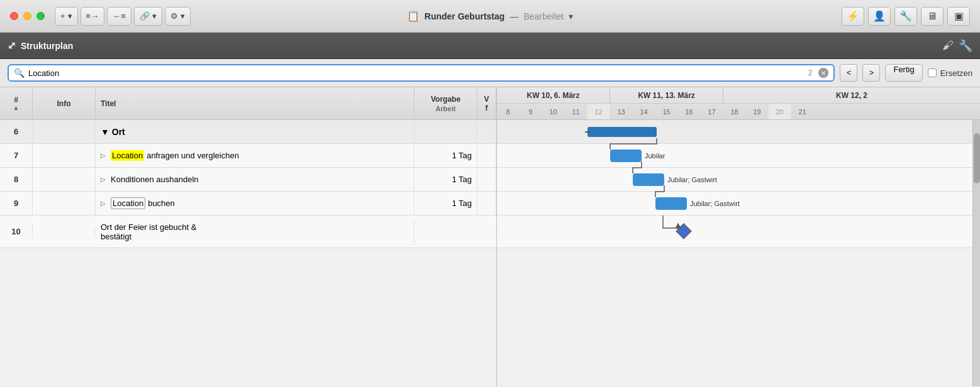 The height and width of the screenshot is (387, 980). What do you see at coordinates (120, 16) in the screenshot?
I see `indent-decrease-button: ←≡` at bounding box center [120, 16].